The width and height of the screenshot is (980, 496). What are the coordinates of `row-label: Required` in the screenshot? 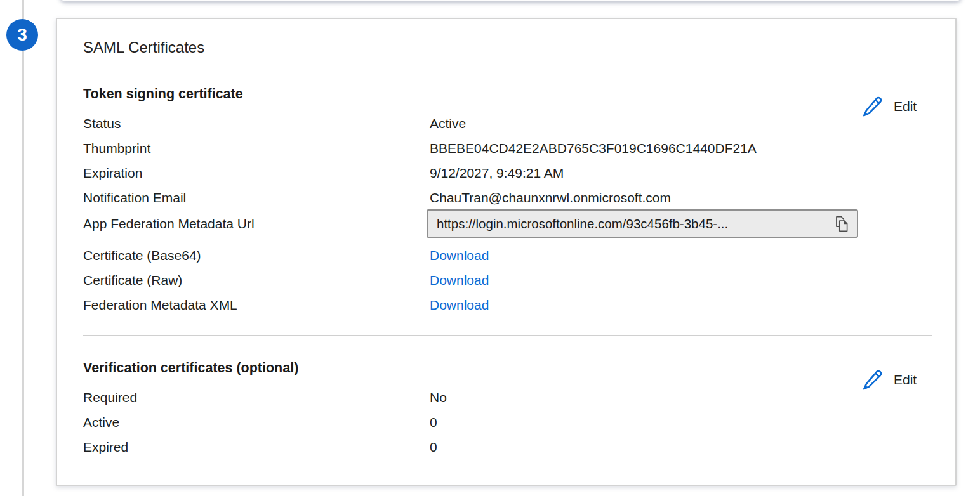 It's located at (256, 397).